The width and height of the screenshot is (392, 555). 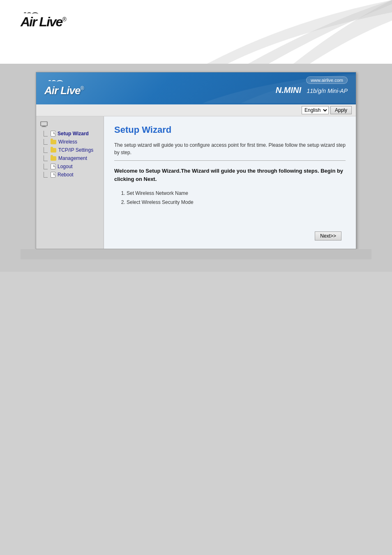 I want to click on sidebar-label-management: Management, so click(x=73, y=158).